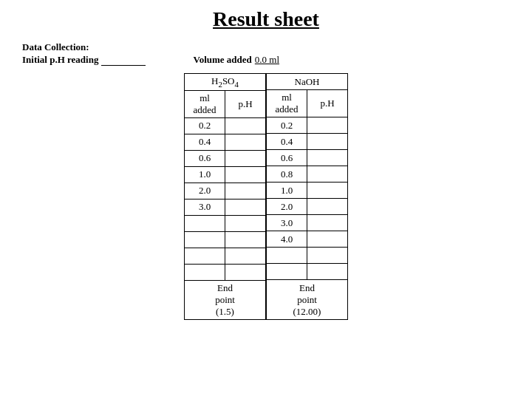 This screenshot has width=532, height=399. Describe the element at coordinates (307, 239) in the screenshot. I see `table-row: 4.0` at that location.